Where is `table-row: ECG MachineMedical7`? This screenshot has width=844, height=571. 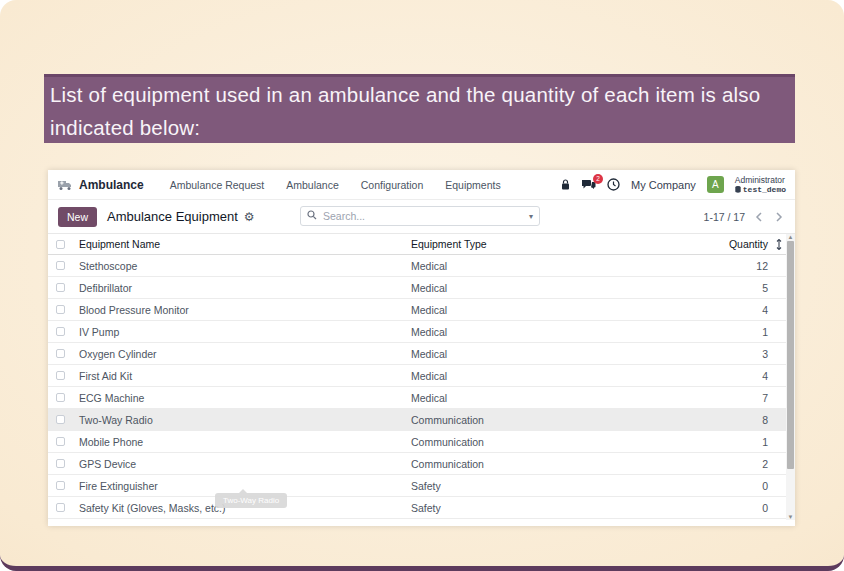 table-row: ECG MachineMedical7 is located at coordinates (422, 398).